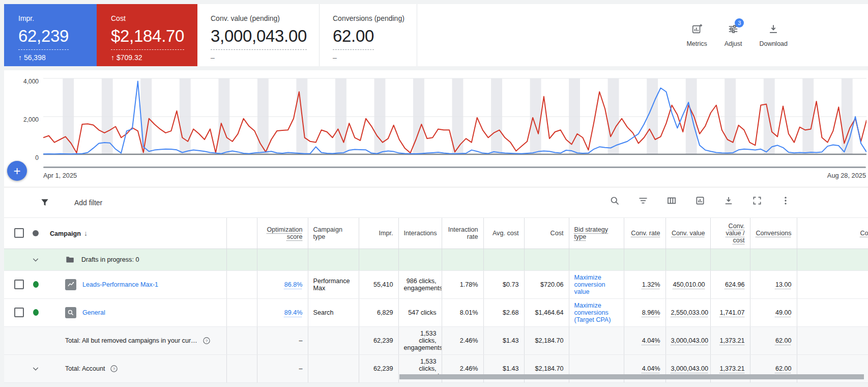  What do you see at coordinates (374, 58) in the screenshot?
I see `scorecard-delta: –` at bounding box center [374, 58].